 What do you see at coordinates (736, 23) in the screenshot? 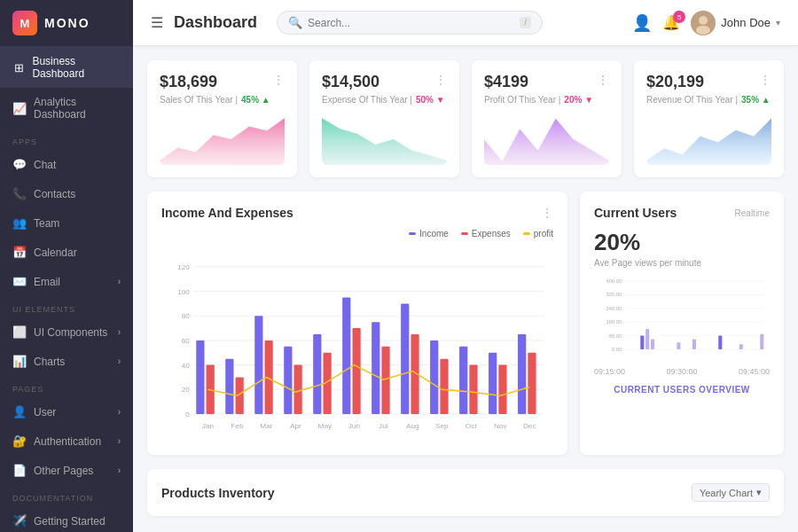
I see `user-info: John Doe ▾` at bounding box center [736, 23].